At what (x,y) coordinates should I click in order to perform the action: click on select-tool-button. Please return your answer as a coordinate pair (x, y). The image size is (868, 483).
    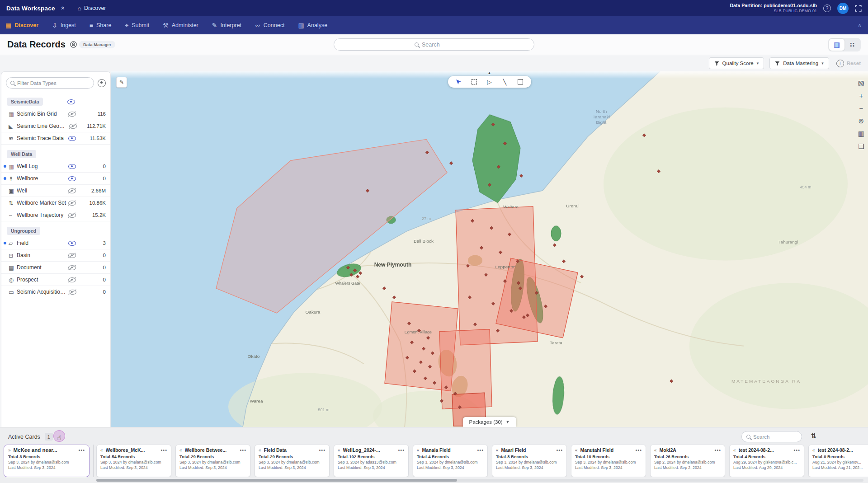
    Looking at the image, I should click on (459, 82).